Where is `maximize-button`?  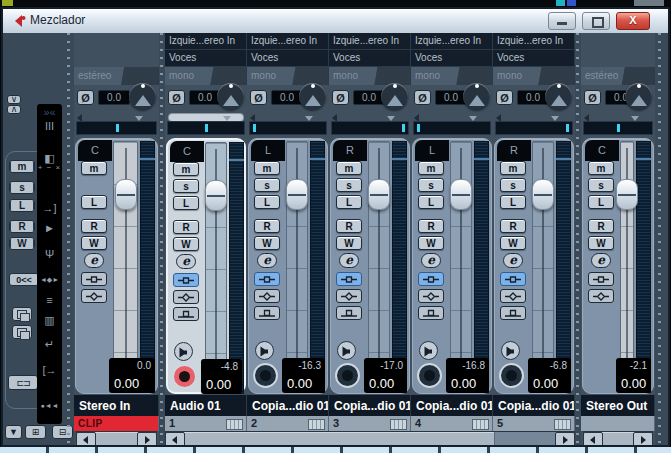 maximize-button is located at coordinates (596, 21).